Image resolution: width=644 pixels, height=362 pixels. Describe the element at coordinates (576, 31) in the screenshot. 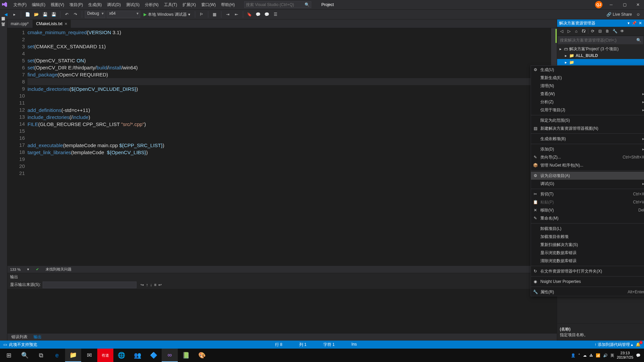

I see `home-icon: ⌂` at that location.